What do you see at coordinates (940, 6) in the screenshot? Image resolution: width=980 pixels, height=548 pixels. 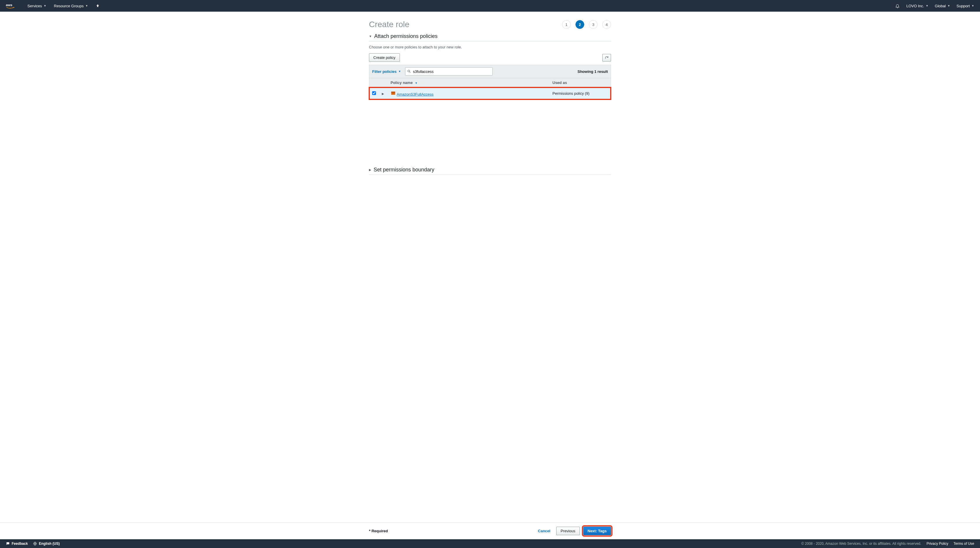 I see `nav-region-label: Global` at bounding box center [940, 6].